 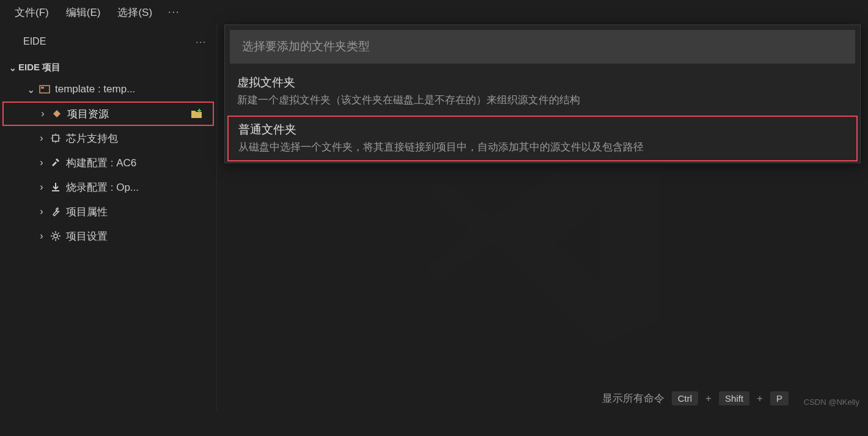 What do you see at coordinates (56, 138) in the screenshot?
I see `chip-icon` at bounding box center [56, 138].